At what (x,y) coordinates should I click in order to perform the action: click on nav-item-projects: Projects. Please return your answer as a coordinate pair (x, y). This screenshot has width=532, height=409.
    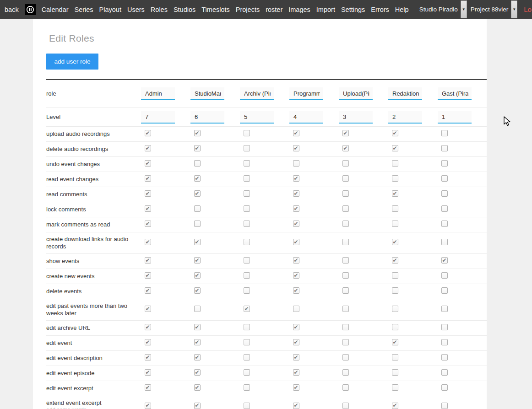
    Looking at the image, I should click on (248, 10).